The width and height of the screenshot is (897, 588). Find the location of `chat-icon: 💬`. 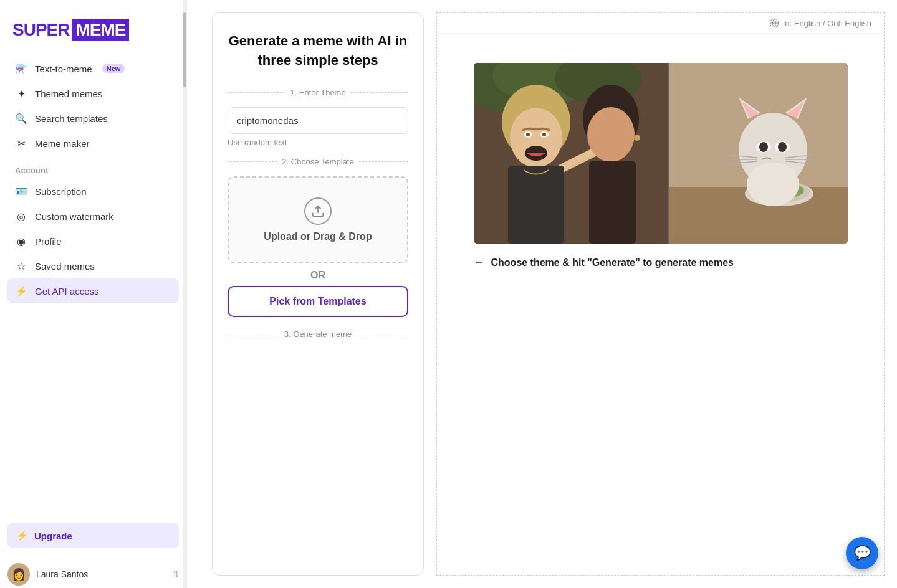

chat-icon: 💬 is located at coordinates (863, 553).